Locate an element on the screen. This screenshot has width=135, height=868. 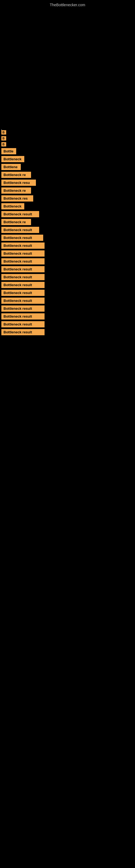
result-item: Bottle is located at coordinates (9, 151).